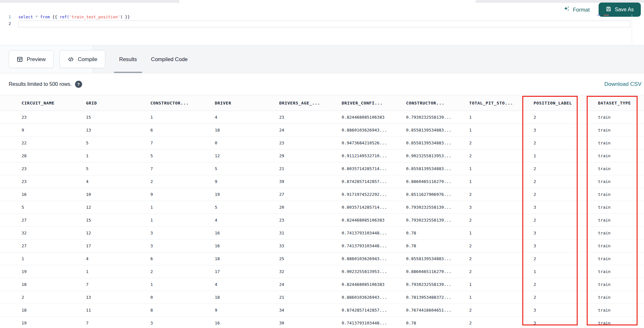  Describe the element at coordinates (169, 59) in the screenshot. I see `tab-compiled-code-label: Compiled Code` at that location.